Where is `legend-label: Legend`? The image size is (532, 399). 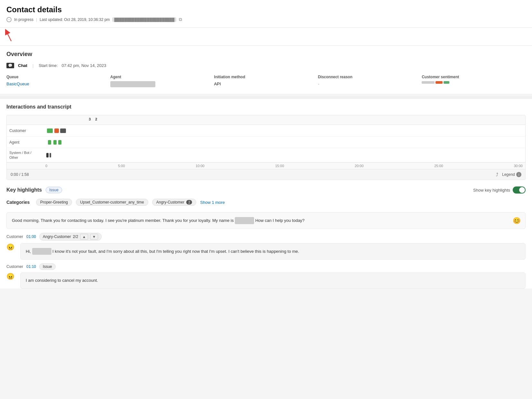 legend-label: Legend is located at coordinates (509, 175).